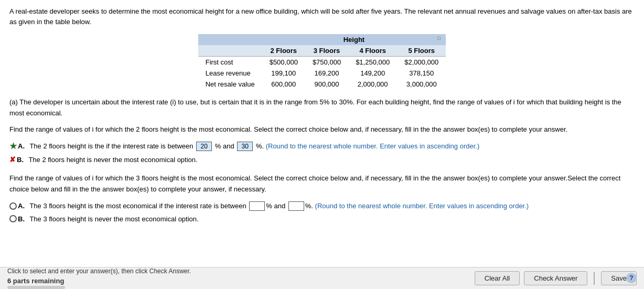 Image resolution: width=644 pixels, height=289 pixels. What do you see at coordinates (327, 73) in the screenshot?
I see `cell-lease-3f: 169,200` at bounding box center [327, 73].